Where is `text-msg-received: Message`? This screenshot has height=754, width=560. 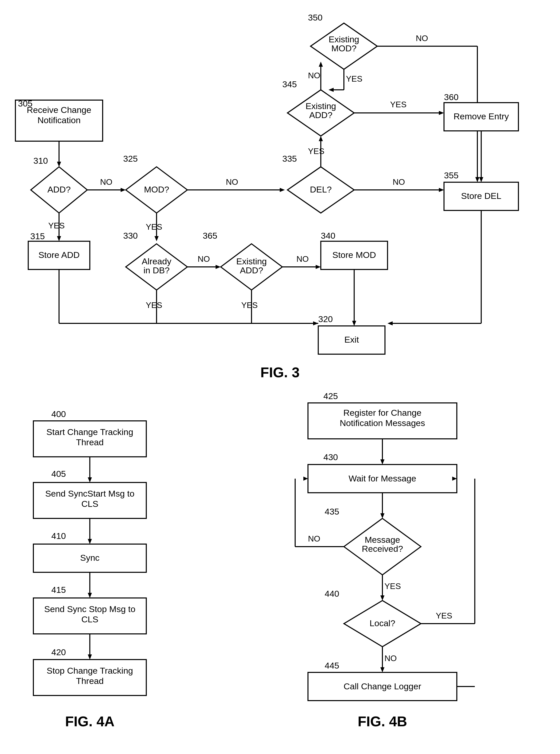
text-msg-received: Message is located at coordinates (382, 539).